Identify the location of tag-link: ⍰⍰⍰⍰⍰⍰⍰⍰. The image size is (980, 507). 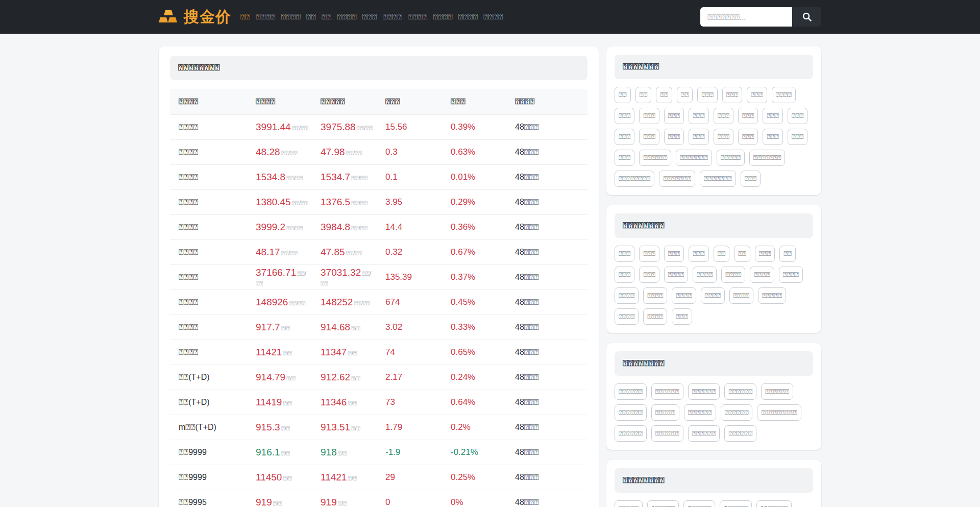
(634, 179).